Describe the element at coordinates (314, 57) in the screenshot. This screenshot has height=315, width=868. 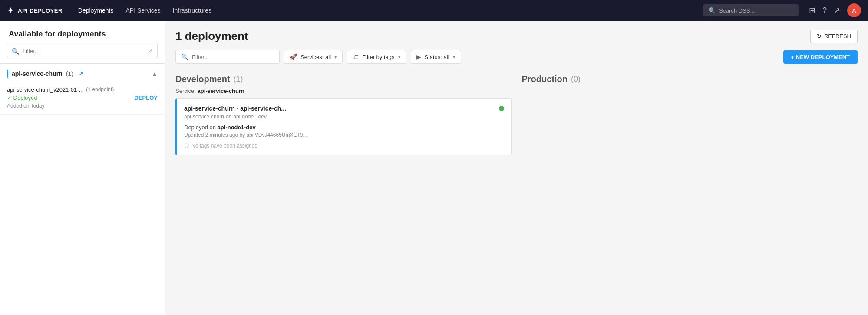
I see `services-filter: 🚀 Services: all ▾` at that location.